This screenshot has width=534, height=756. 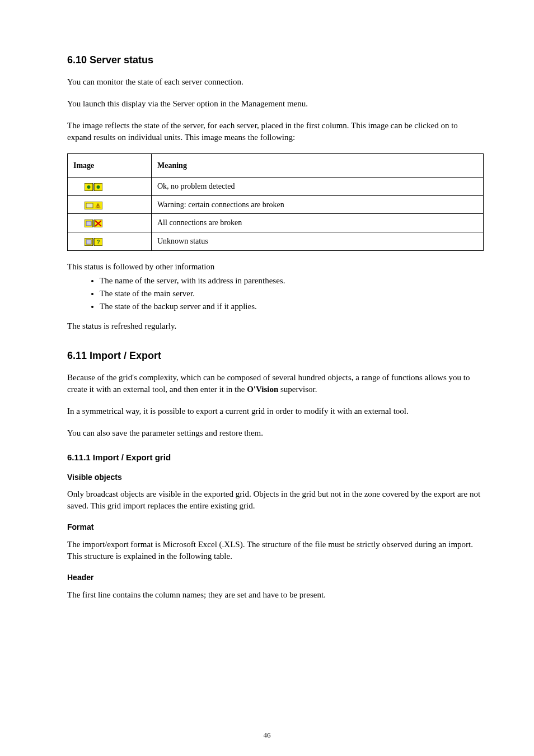 I want to click on col-header-meaning: Meaning, so click(x=318, y=166).